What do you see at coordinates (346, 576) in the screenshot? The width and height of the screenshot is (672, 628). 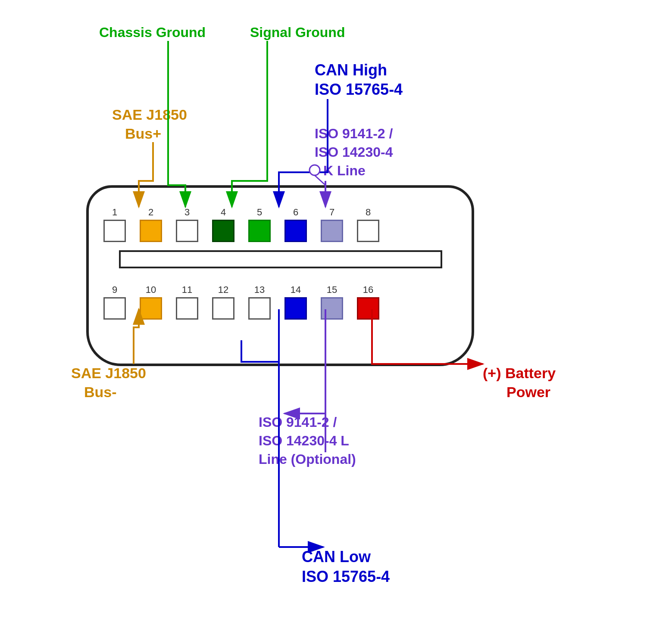 I see `can-low-iso-label: ISO 15765-4` at bounding box center [346, 576].